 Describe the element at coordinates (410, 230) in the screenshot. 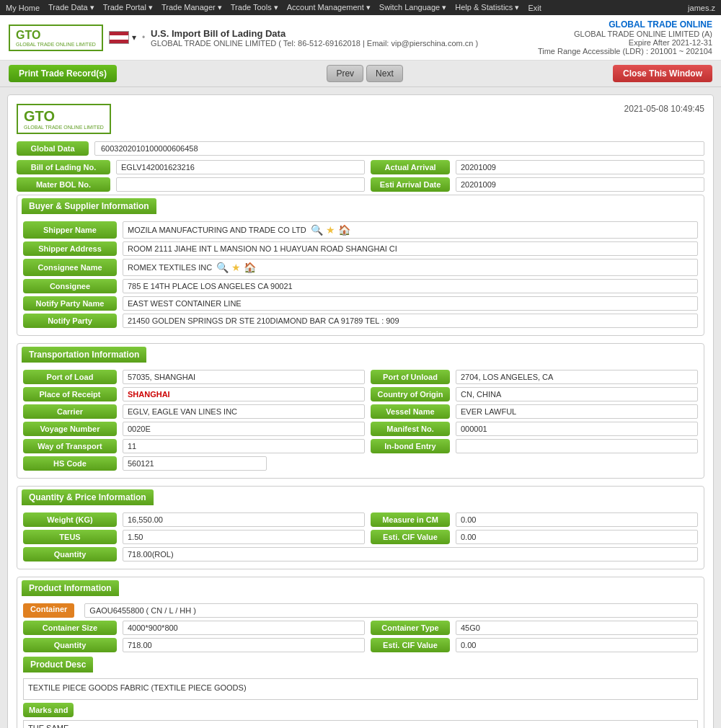

I see `shipper-name-value: MOZILA MANUFACTURING AND TRADE CO LTD 🔍 …` at that location.